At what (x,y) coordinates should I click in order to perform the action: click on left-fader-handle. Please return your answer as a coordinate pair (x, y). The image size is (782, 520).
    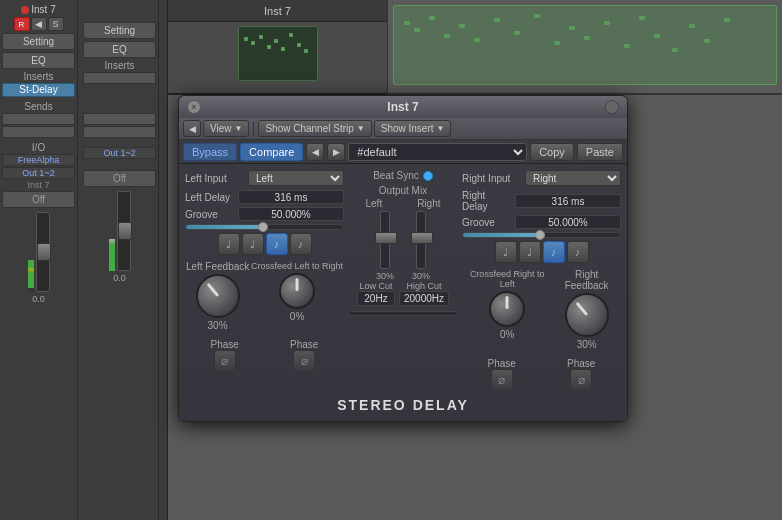
    Looking at the image, I should click on (386, 238).